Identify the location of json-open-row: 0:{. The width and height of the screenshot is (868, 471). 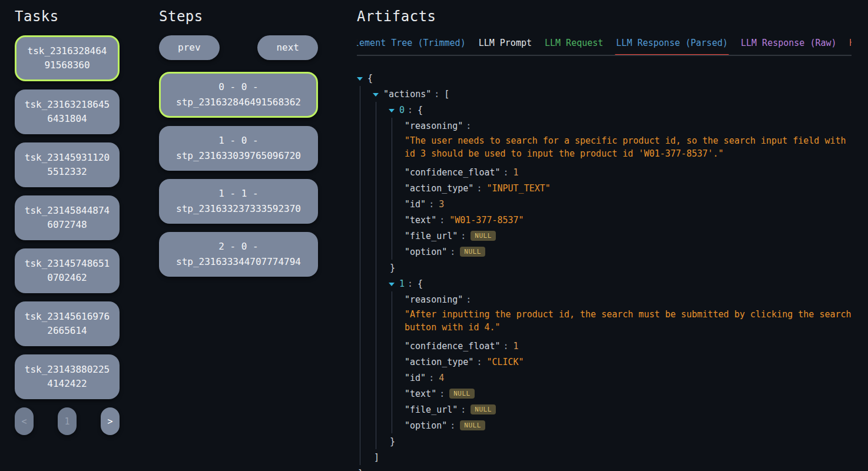
(620, 110).